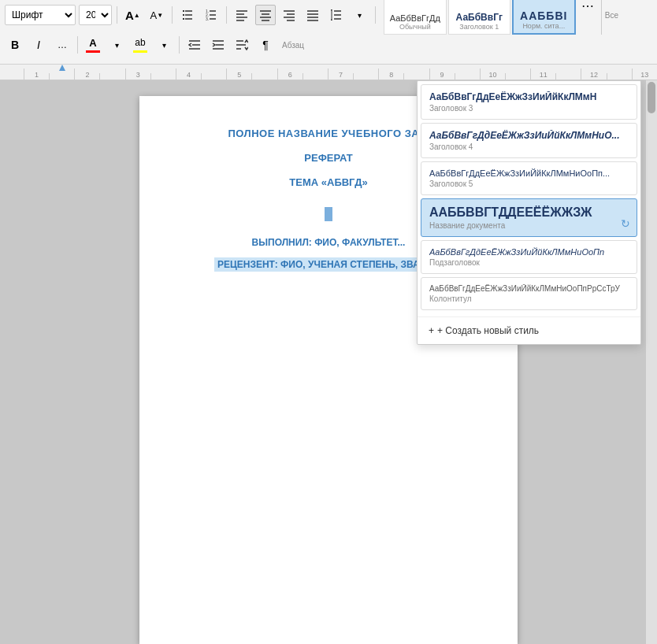 The width and height of the screenshot is (657, 644). I want to click on font-size-select: 20, so click(95, 15).